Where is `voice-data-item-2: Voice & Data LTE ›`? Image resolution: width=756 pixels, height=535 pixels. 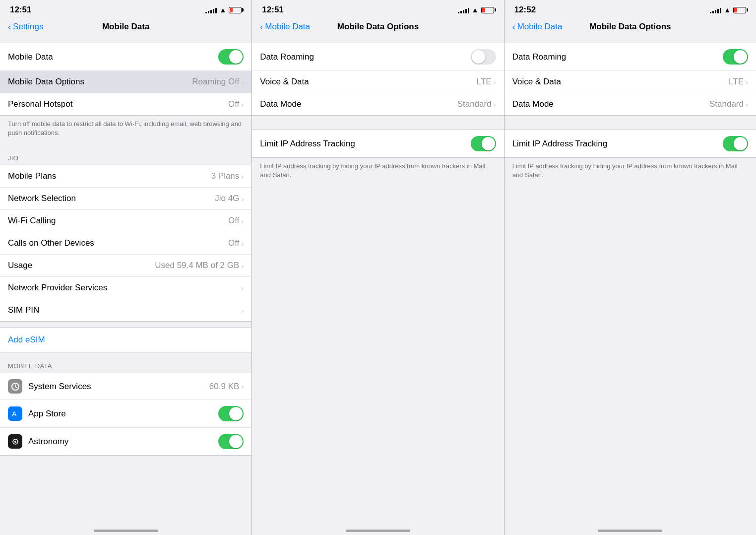
voice-data-item-2: Voice & Data LTE › is located at coordinates (378, 82).